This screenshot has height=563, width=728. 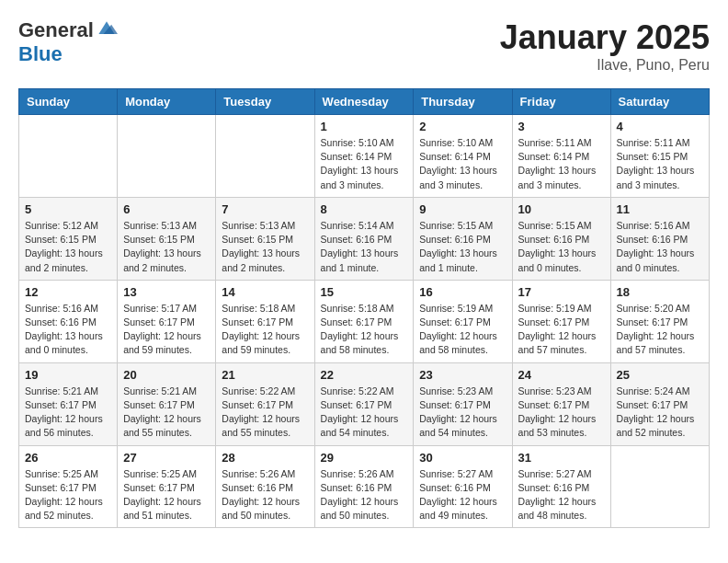 What do you see at coordinates (40, 54) in the screenshot?
I see `logo-blue-text: Blue` at bounding box center [40, 54].